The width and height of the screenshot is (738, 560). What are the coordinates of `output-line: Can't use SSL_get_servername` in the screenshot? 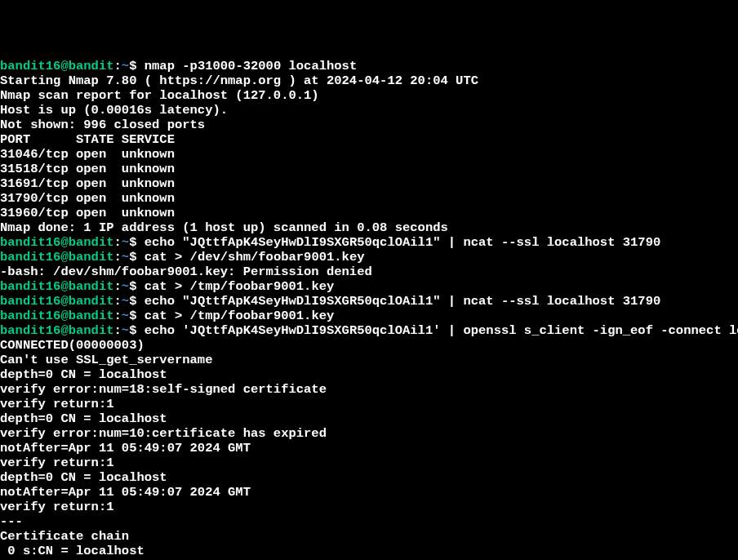 It's located at (369, 360).